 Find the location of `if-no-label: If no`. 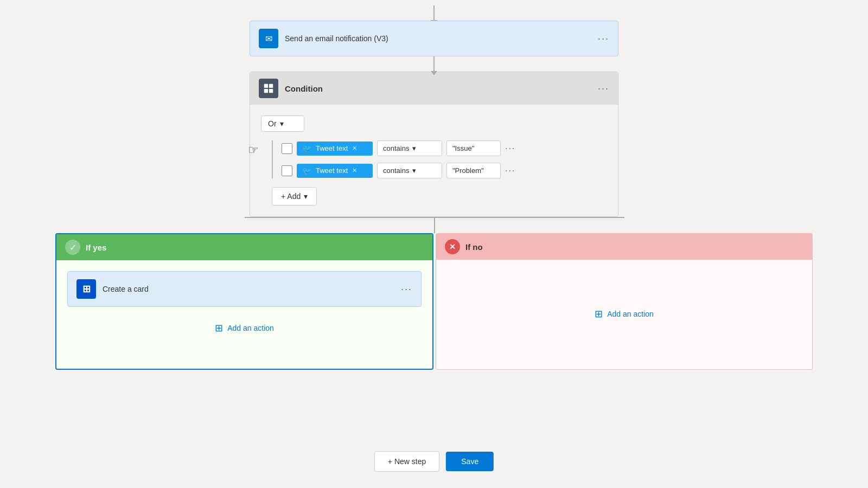

if-no-label: If no is located at coordinates (474, 247).